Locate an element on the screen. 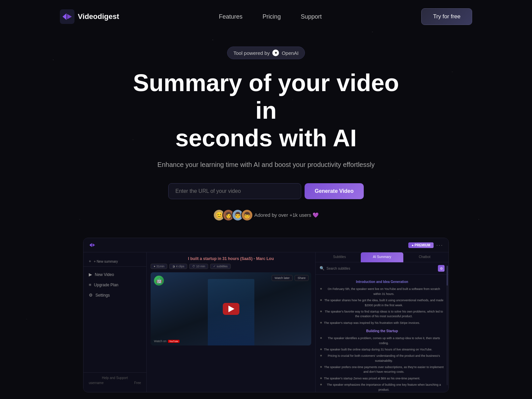 The image size is (532, 399). upgrade-icon: ≡ is located at coordinates (90, 285).